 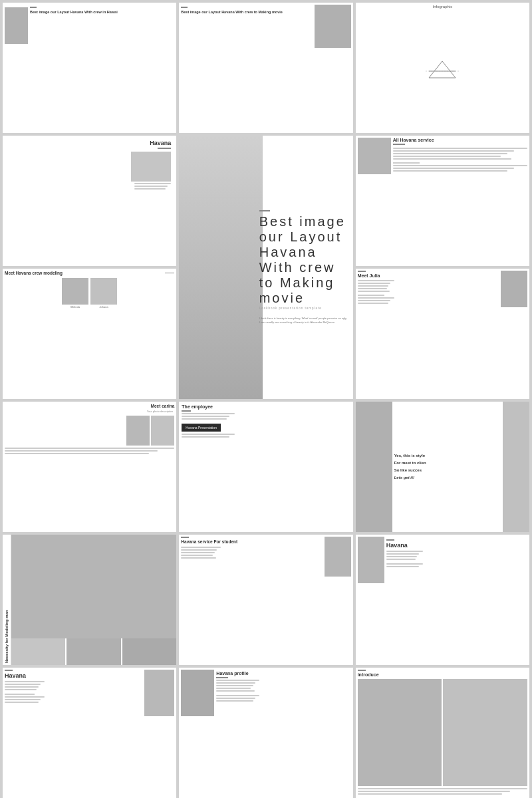 What do you see at coordinates (221, 267) in the screenshot?
I see `person-photo` at bounding box center [221, 267].